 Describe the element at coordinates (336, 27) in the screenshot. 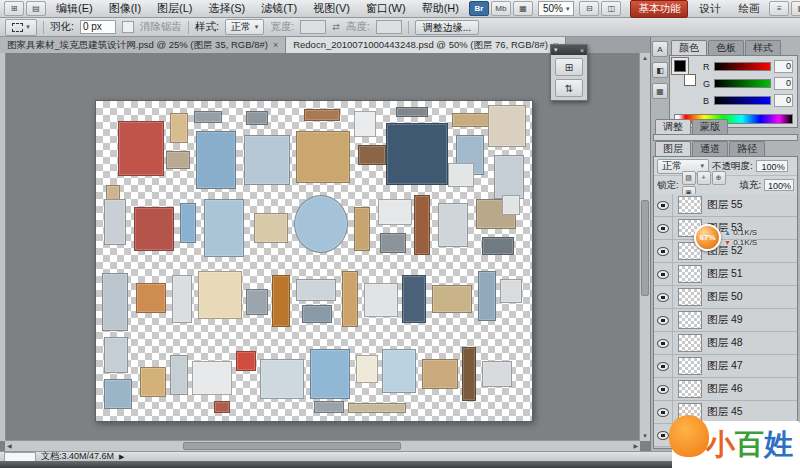

I see `swap-dimensions-icon: ⇄` at that location.